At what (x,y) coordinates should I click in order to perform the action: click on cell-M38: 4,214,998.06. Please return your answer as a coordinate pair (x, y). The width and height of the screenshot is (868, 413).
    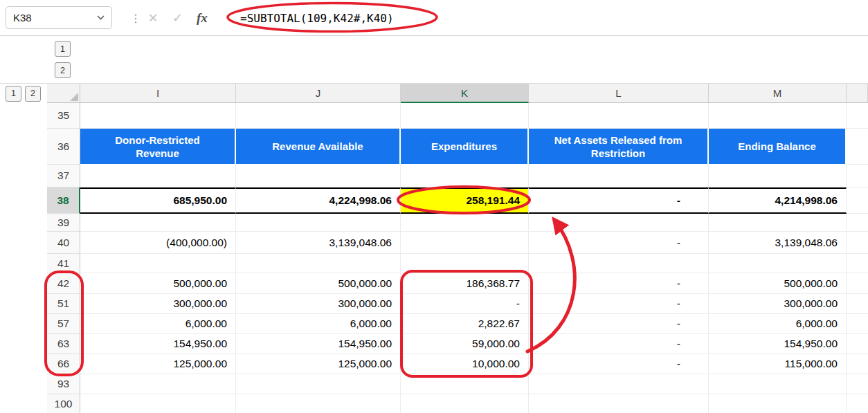
    Looking at the image, I should click on (778, 201).